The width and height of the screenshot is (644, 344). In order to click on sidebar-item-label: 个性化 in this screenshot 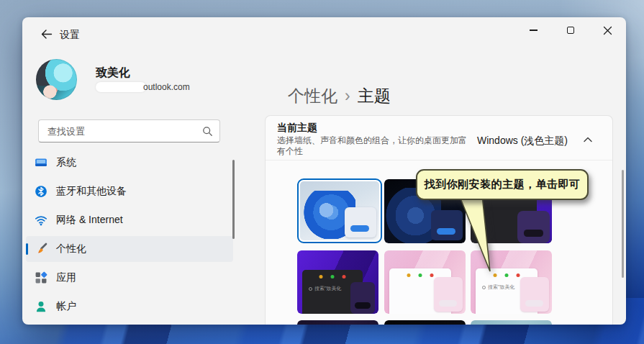, I will do `click(71, 249)`.